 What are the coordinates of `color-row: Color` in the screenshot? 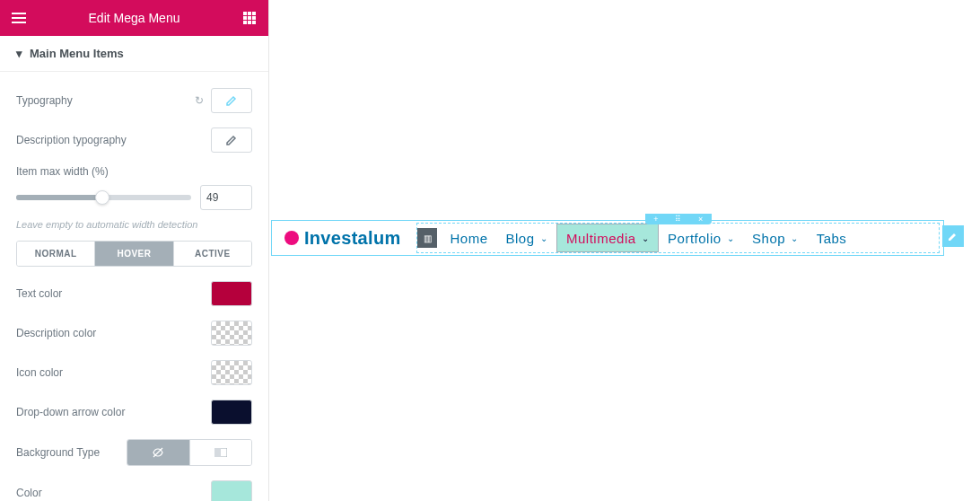 It's located at (135, 487).